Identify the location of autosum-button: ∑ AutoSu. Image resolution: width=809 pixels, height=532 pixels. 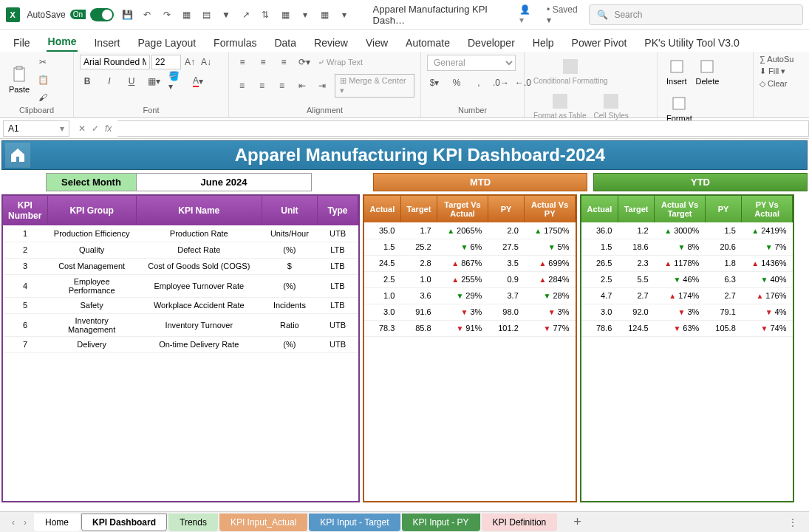
(779, 59).